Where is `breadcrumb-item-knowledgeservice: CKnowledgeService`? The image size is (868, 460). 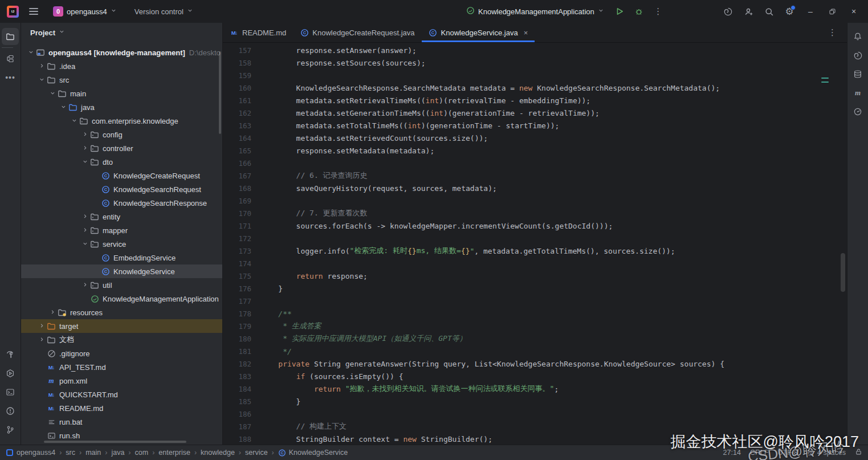 breadcrumb-item-knowledgeservice: CKnowledgeService is located at coordinates (313, 453).